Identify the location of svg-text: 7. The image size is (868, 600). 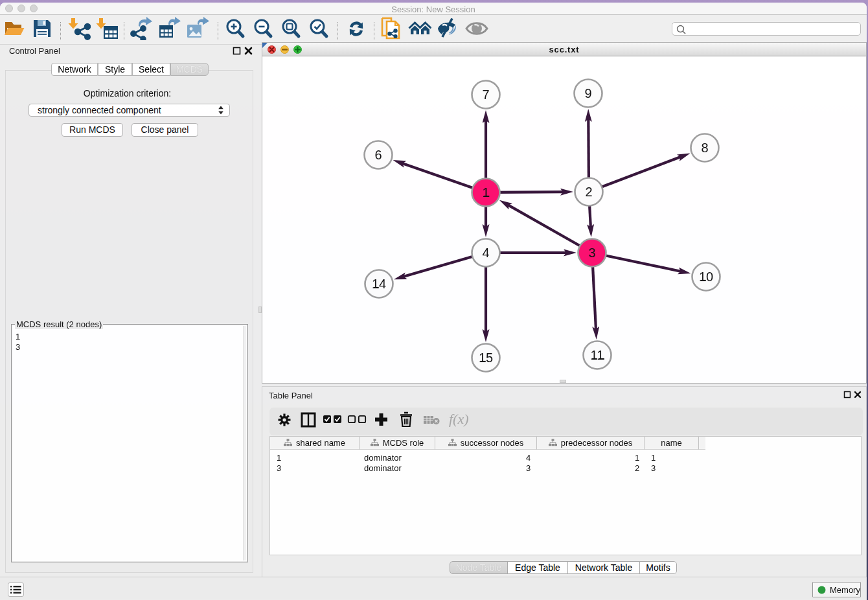
(486, 95).